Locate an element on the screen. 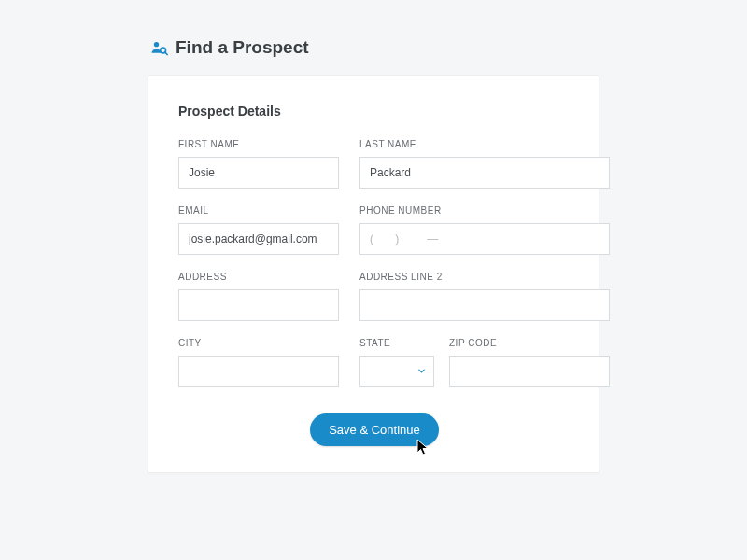 The image size is (747, 560). last-name-field: LAST NAME is located at coordinates (485, 164).